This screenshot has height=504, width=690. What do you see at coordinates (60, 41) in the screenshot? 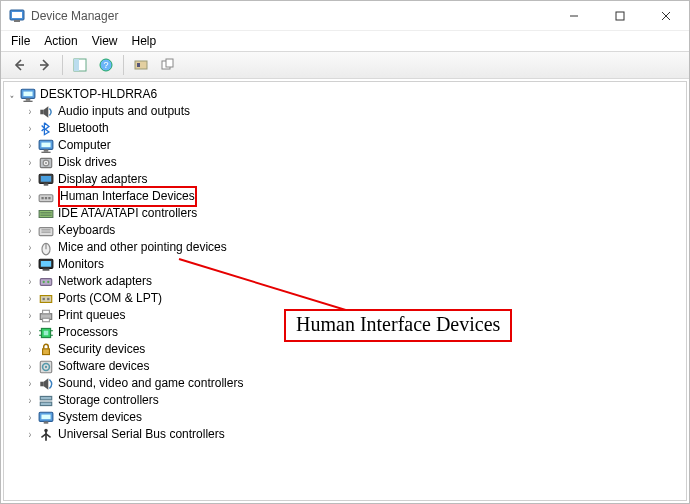
I see `menu-action: Action` at bounding box center [60, 41].